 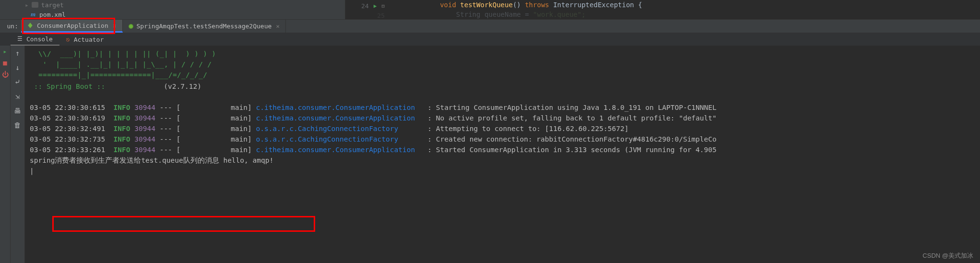 What do you see at coordinates (5, 63) in the screenshot?
I see `stop-button: ■` at bounding box center [5, 63].